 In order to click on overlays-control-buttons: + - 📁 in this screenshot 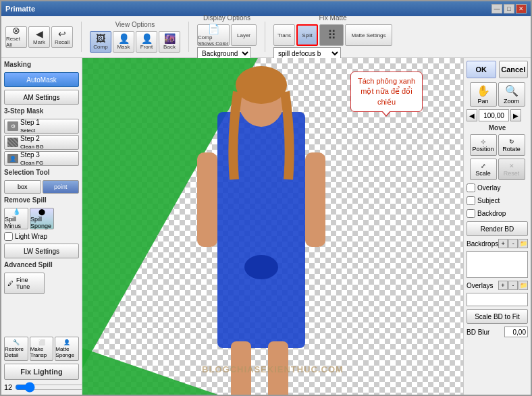, I will do `click(513, 285)`.